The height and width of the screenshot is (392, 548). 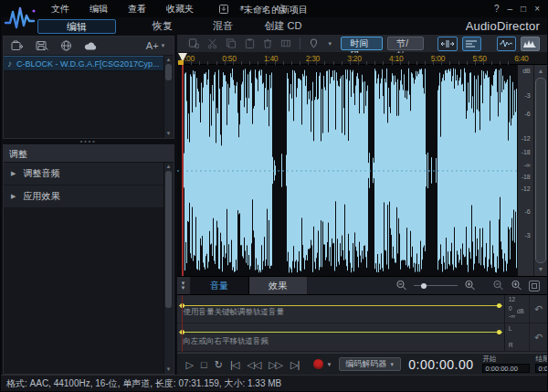 What do you see at coordinates (530, 44) in the screenshot?
I see `spectral-view-button` at bounding box center [530, 44].